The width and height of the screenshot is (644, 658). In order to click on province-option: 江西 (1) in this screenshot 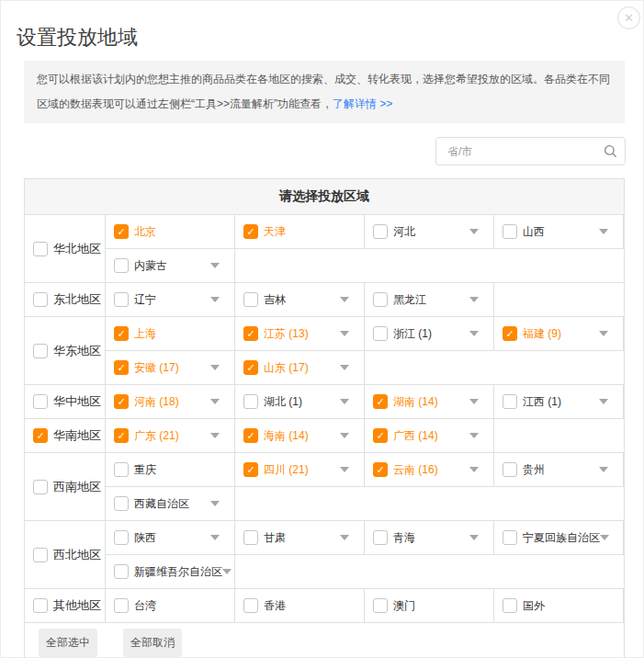, I will do `click(559, 402)`.